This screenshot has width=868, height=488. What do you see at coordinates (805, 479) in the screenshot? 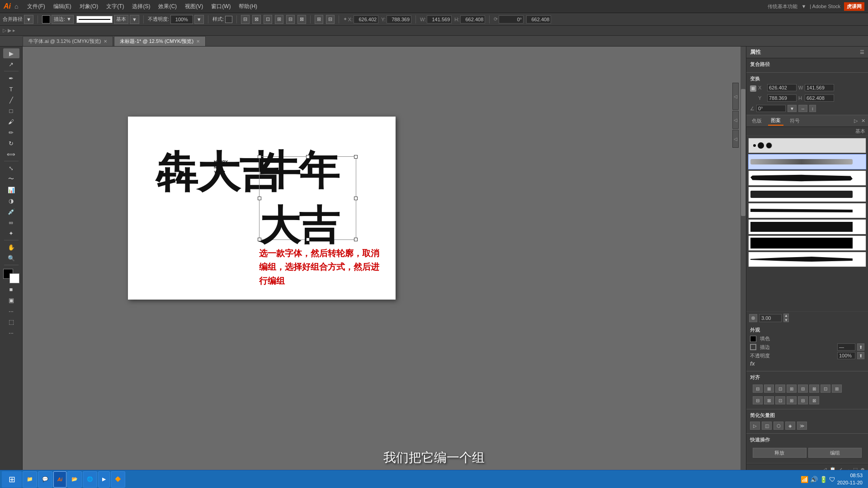
I see `tray-network: 📶` at bounding box center [805, 479].